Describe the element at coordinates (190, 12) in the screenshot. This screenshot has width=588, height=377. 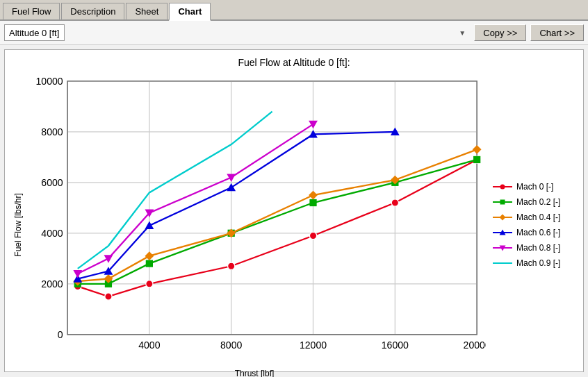
I see `tab-chart: Chart` at that location.